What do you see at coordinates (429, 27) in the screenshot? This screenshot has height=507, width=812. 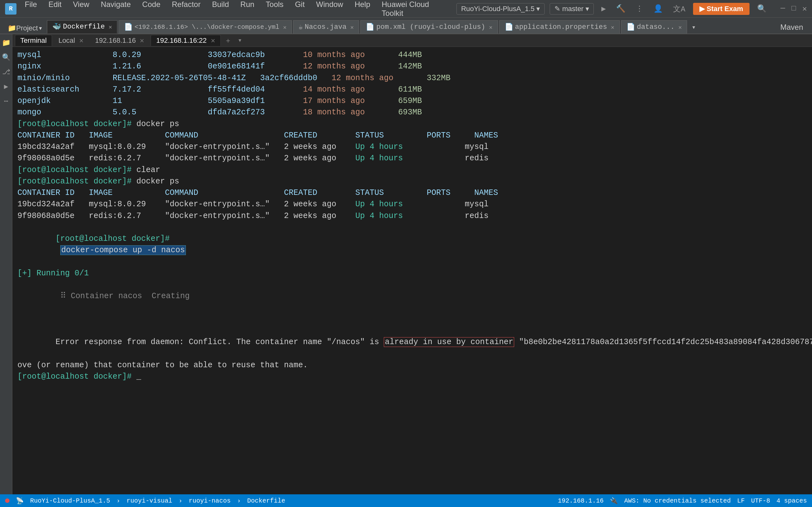 I see `tab-pom: 📄 pom.xml (ruoyi-cloud-plus) ✕` at bounding box center [429, 27].